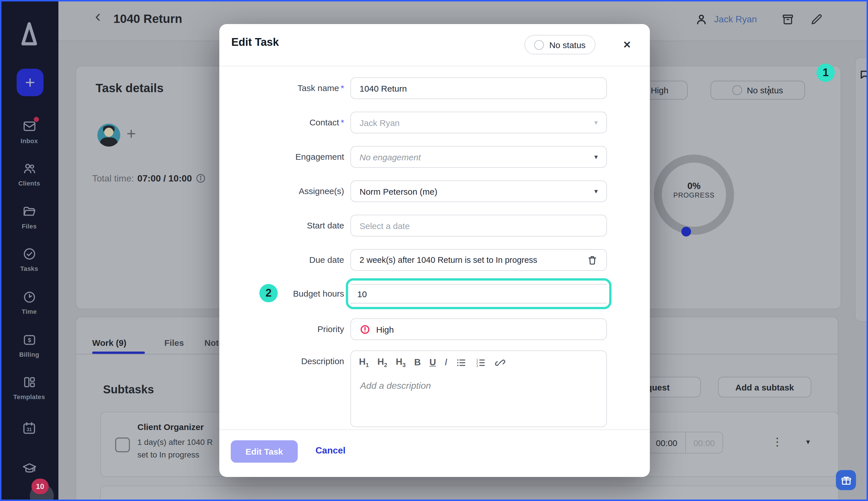 The height and width of the screenshot is (501, 868). What do you see at coordinates (29, 183) in the screenshot?
I see `sidebar-item-label: Clients` at bounding box center [29, 183].